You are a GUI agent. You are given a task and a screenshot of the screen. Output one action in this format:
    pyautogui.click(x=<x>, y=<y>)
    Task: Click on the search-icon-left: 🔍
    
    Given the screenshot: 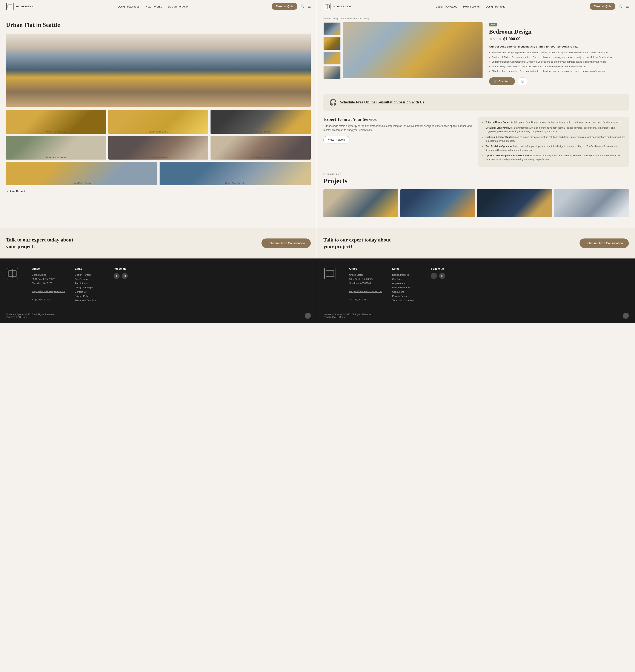 What is the action you would take?
    pyautogui.click(x=303, y=6)
    